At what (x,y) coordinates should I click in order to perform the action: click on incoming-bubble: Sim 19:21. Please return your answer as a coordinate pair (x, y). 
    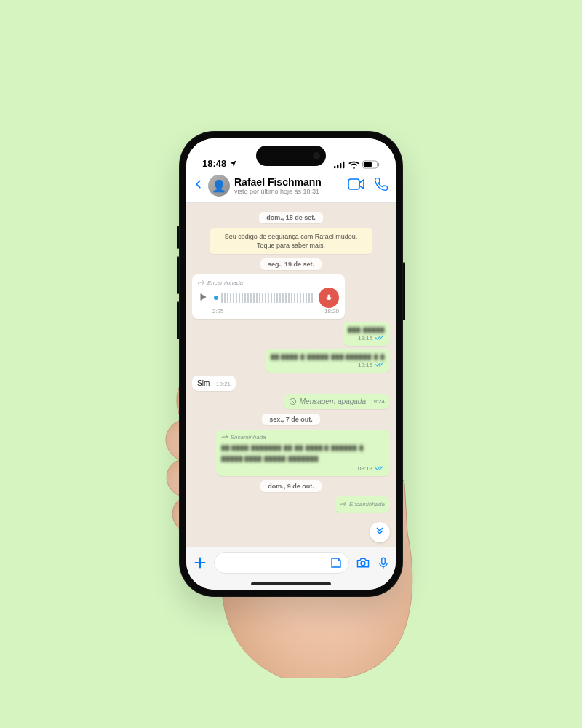
    Looking at the image, I should click on (214, 383).